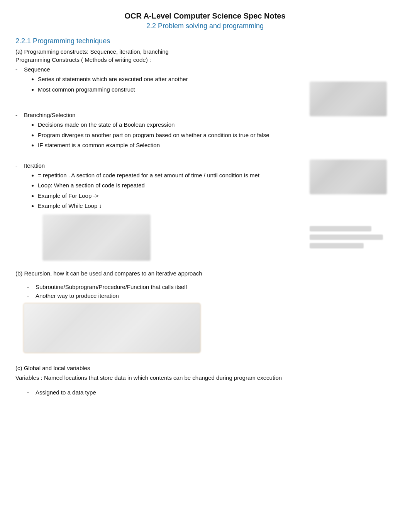 This screenshot has height=532, width=410. What do you see at coordinates (159, 378) in the screenshot?
I see `section-c-description: Variables : Named locations that store d…` at bounding box center [159, 378].